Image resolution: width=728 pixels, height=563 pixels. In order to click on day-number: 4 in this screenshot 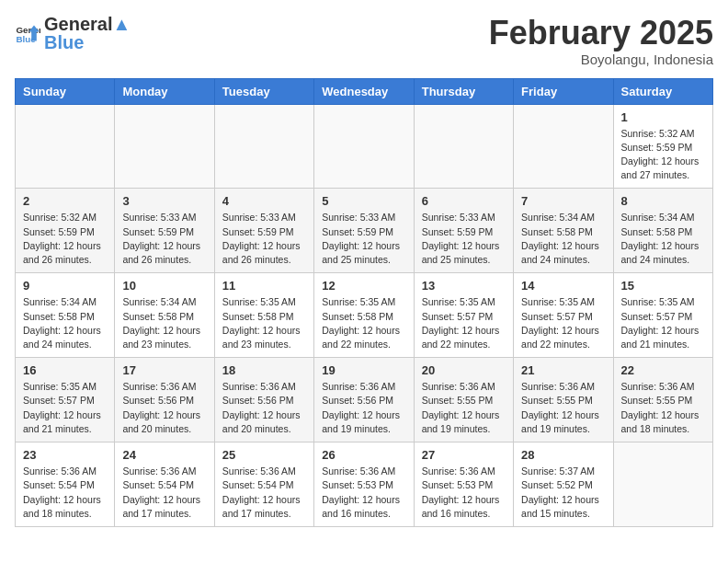, I will do `click(265, 201)`.